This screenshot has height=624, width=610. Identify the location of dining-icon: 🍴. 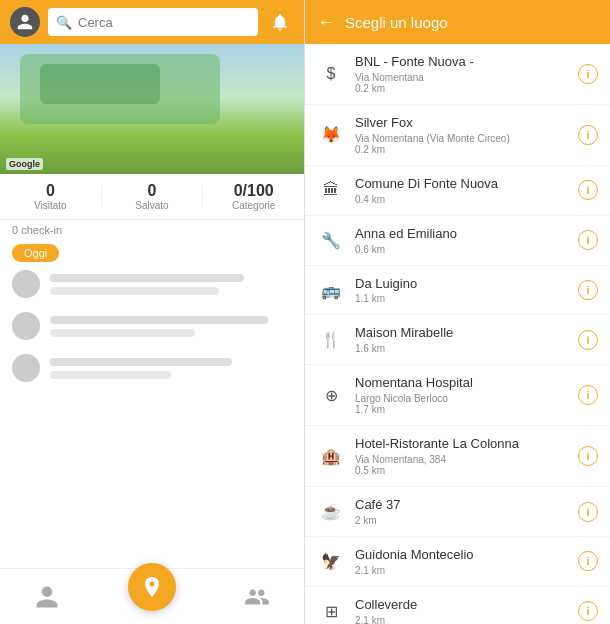
(331, 340).